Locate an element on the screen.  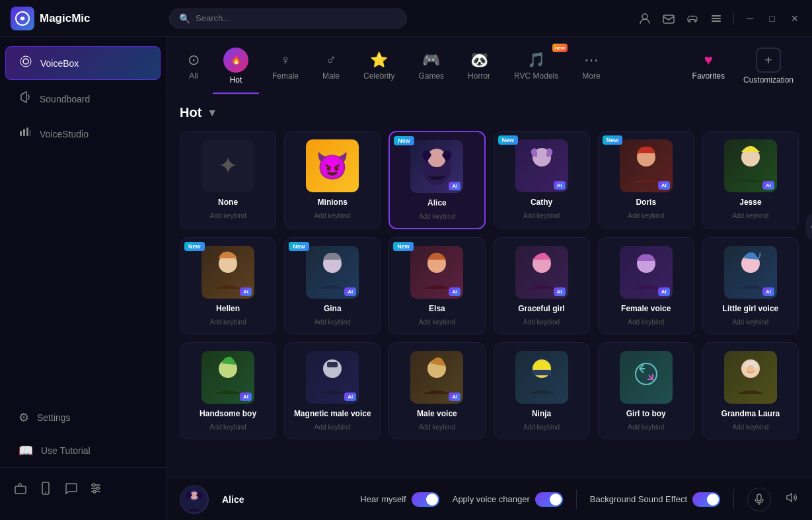
voice-keybind-littlegirl: Add keybind is located at coordinates (751, 322).